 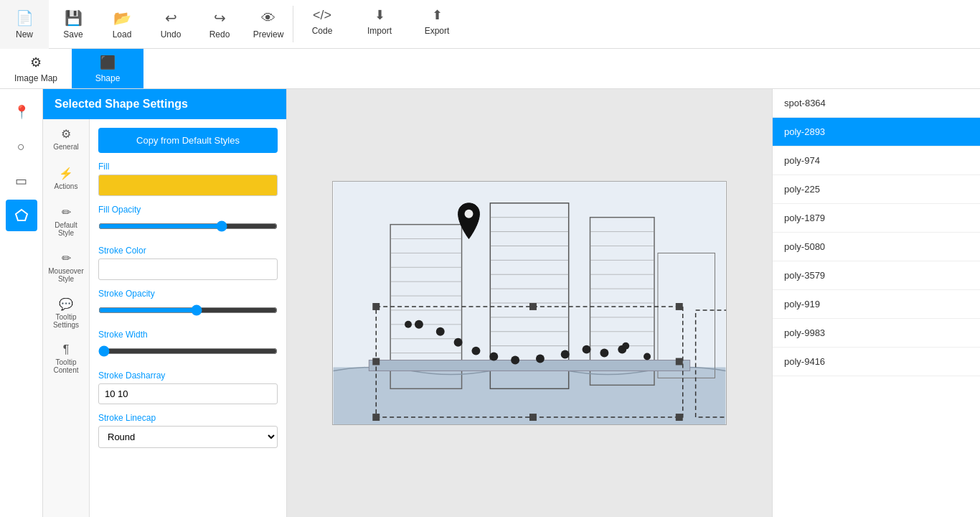 I want to click on save-button: 💾 Save, so click(x=73, y=24).